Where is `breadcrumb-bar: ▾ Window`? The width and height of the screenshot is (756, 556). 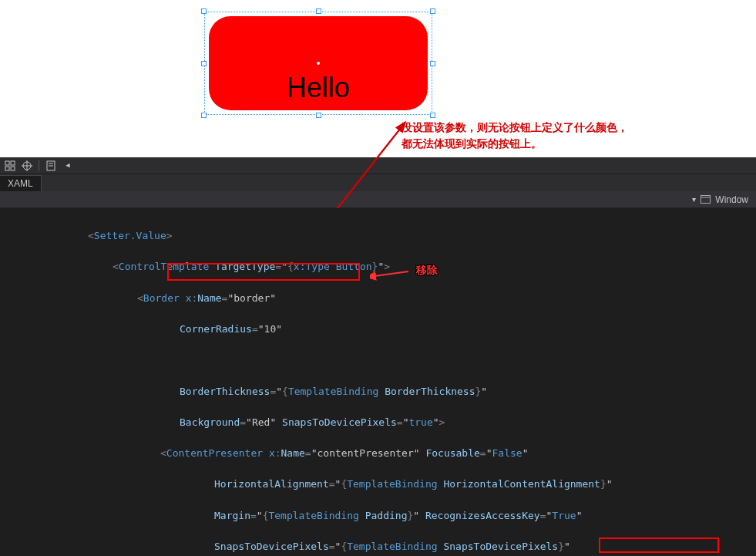
breadcrumb-bar: ▾ Window is located at coordinates (378, 200).